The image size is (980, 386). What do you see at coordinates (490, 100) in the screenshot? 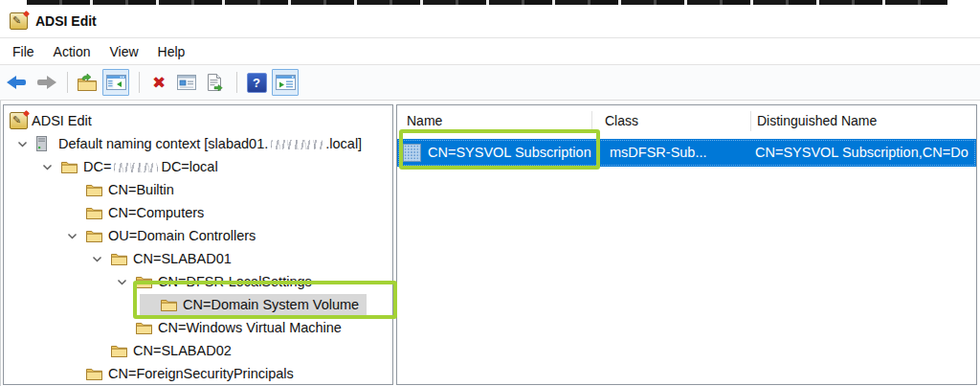
I see `separator` at bounding box center [490, 100].